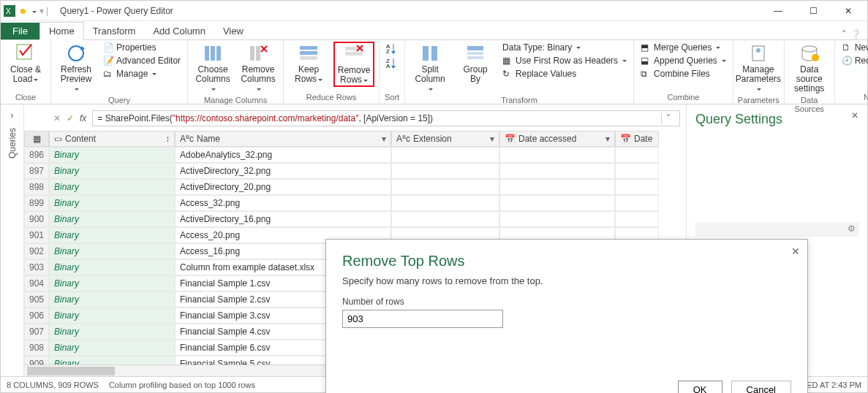 Image resolution: width=868 pixels, height=393 pixels. Describe the element at coordinates (423, 318) in the screenshot. I see `num-rows-input` at that location.